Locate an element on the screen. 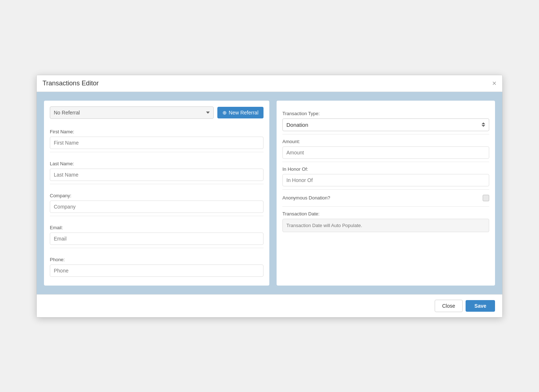  transaction-type-section: Transaction Type: Donation Payment Refun… is located at coordinates (386, 120).